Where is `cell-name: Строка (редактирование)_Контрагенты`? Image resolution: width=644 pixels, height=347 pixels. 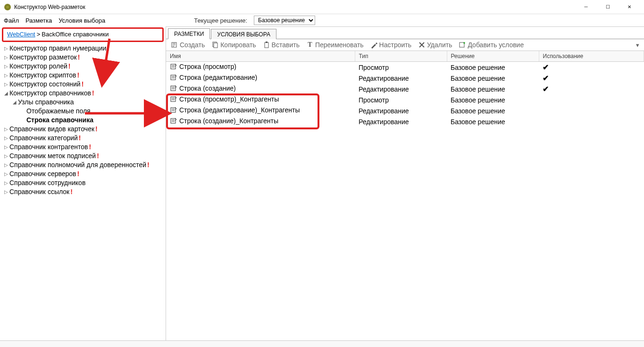 cell-name: Строка (редактирование)_Контрагенты is located at coordinates (240, 110).